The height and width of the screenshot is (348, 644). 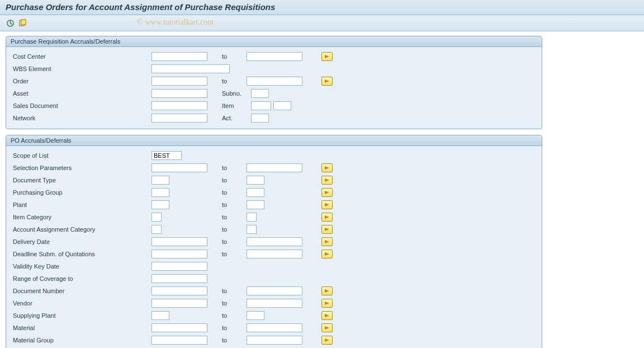 What do you see at coordinates (179, 81) in the screenshot?
I see `order-from-input` at bounding box center [179, 81].